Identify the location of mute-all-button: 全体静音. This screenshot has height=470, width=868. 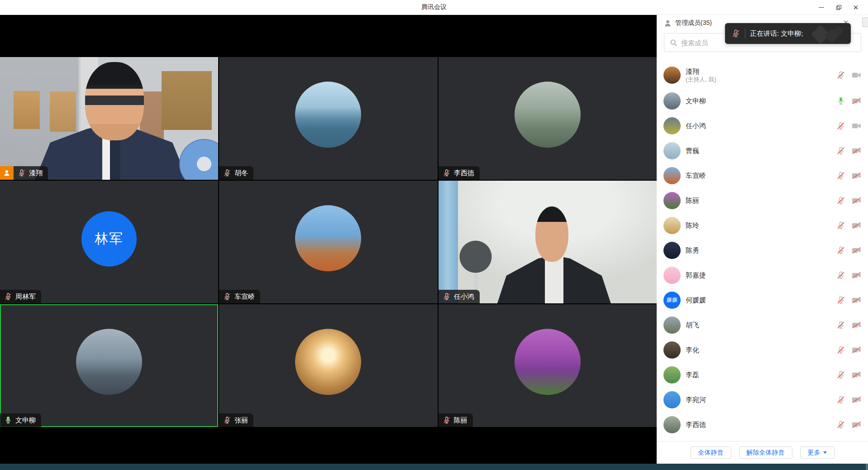
(711, 453).